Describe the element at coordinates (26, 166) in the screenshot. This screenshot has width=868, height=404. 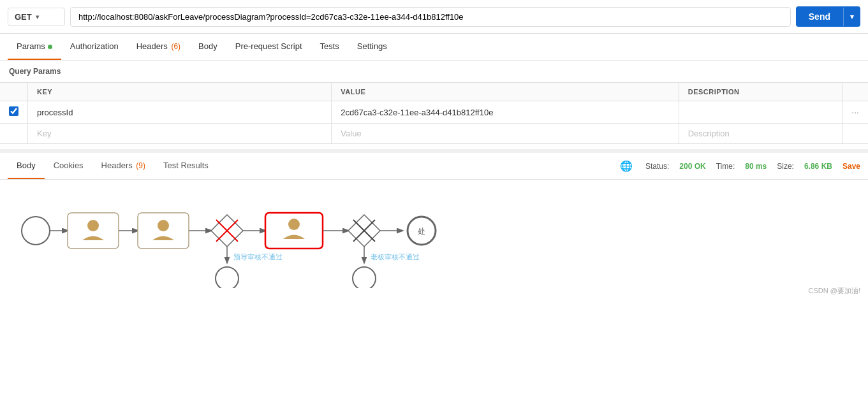
I see `response-tab-body: Body` at that location.